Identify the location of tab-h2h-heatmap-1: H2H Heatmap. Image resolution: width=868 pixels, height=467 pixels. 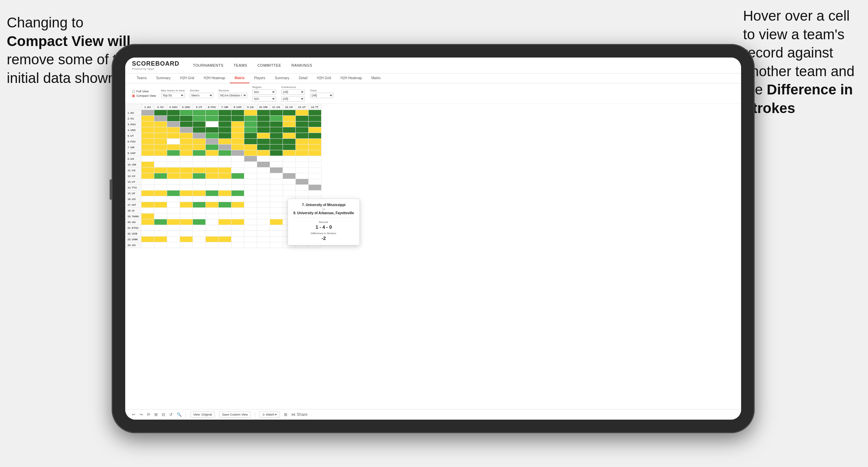
(215, 79).